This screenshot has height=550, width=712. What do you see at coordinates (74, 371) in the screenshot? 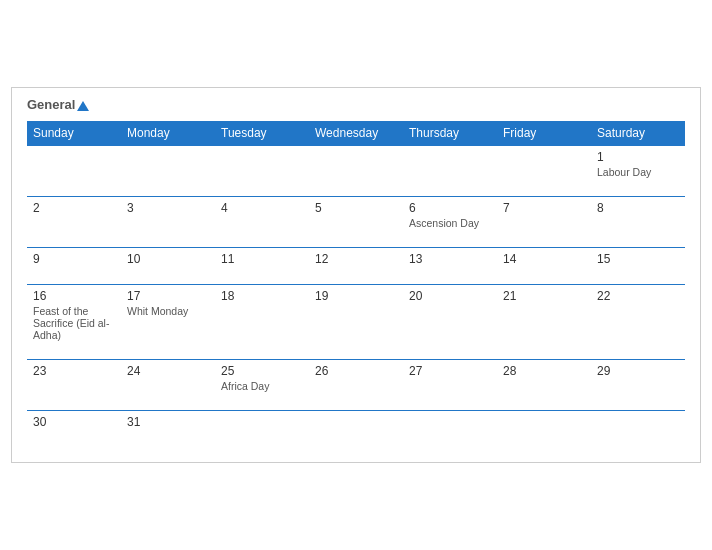
I see `day-number: 23` at bounding box center [74, 371].